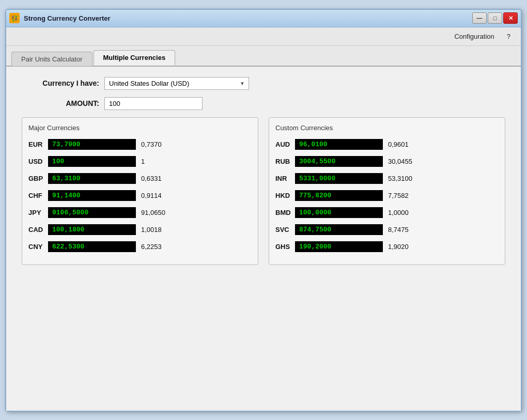  What do you see at coordinates (248, 19) in the screenshot?
I see `window-title: Strong Currency Converter` at bounding box center [248, 19].